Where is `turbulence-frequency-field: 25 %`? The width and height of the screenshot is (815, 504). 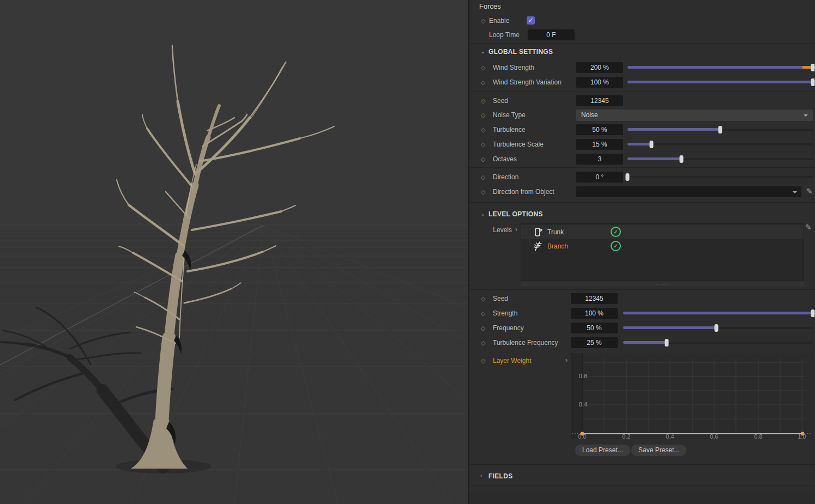
turbulence-frequency-field: 25 % is located at coordinates (594, 343).